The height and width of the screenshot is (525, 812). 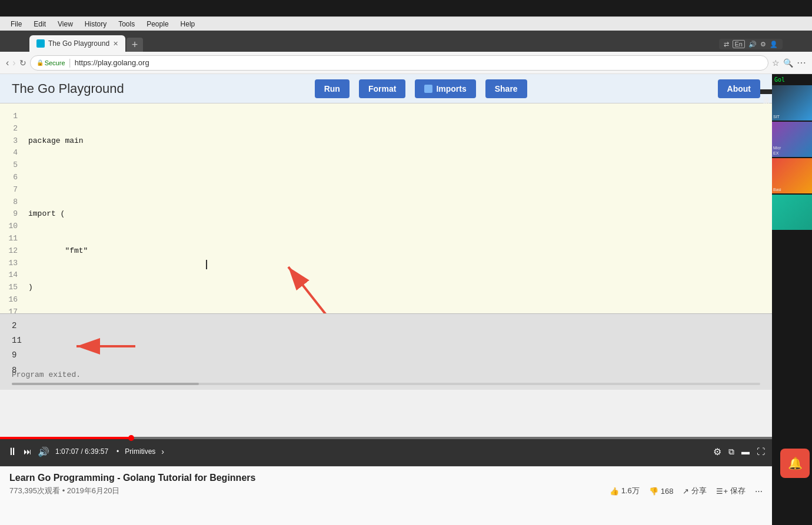 I want to click on url-text: https://play.golang.org, so click(x=112, y=62).